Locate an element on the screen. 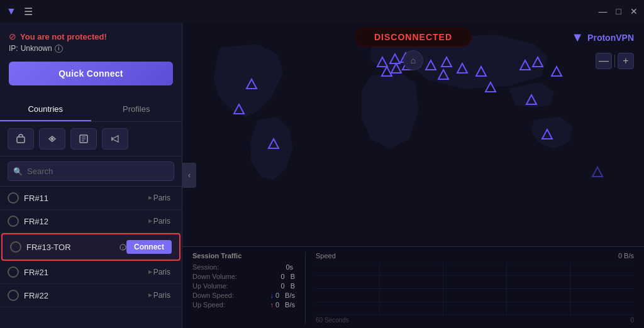  window-controls: — □ ✕ is located at coordinates (618, 11).